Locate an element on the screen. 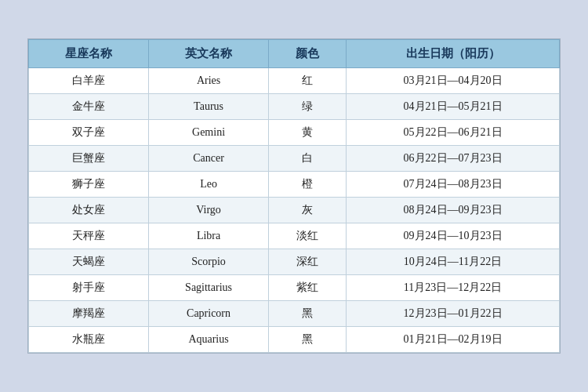  cell-dates: 03月21日—04月20日 is located at coordinates (453, 82).